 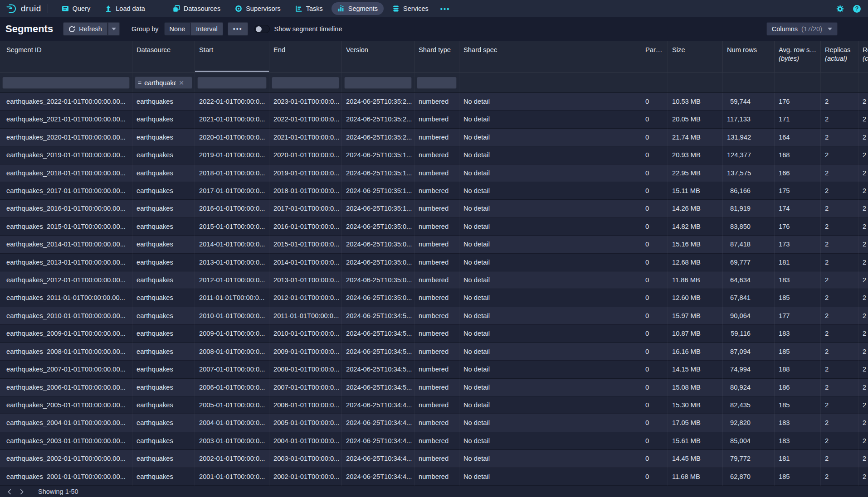 What do you see at coordinates (66, 477) in the screenshot?
I see `cell-segment-id: earthquakes_2001-01-01T00:00:00.00...` at bounding box center [66, 477].